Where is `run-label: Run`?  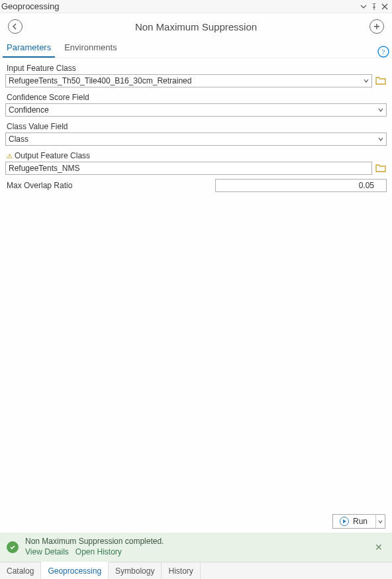 run-label: Run is located at coordinates (360, 521).